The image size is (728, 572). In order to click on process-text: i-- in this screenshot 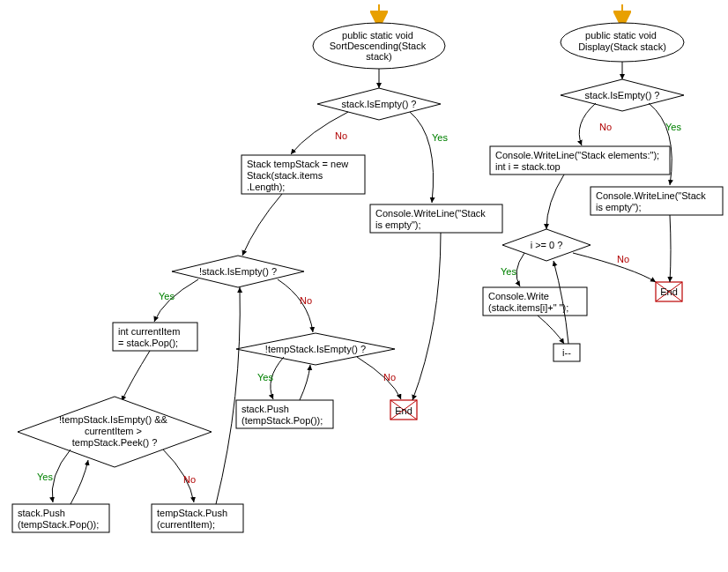, I will do `click(567, 353)`.